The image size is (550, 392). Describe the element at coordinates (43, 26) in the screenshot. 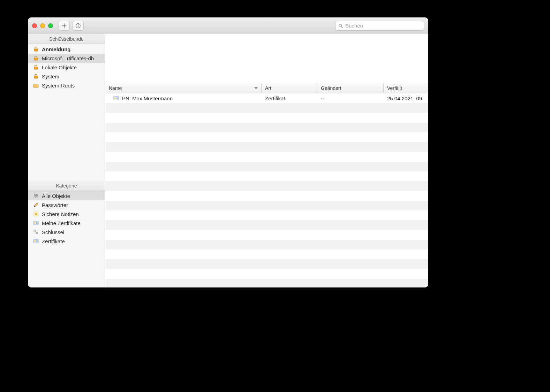

I see `window-controls` at that location.